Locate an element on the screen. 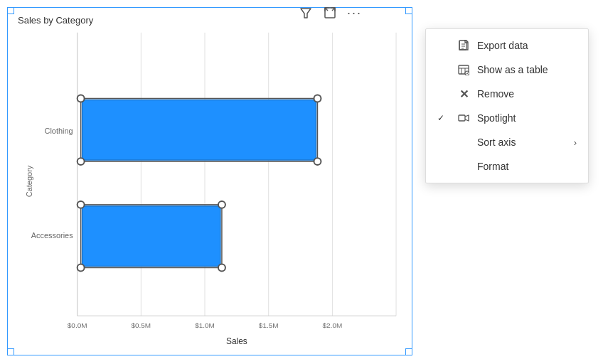 This screenshot has height=364, width=603. svg-text: Accessories is located at coordinates (53, 235).